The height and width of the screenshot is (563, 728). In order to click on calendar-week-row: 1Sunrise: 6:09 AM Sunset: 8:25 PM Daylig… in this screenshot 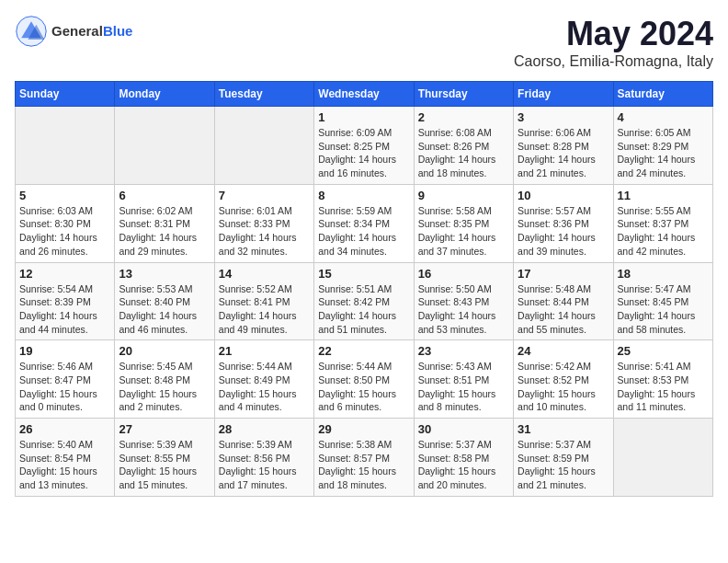, I will do `click(364, 145)`.